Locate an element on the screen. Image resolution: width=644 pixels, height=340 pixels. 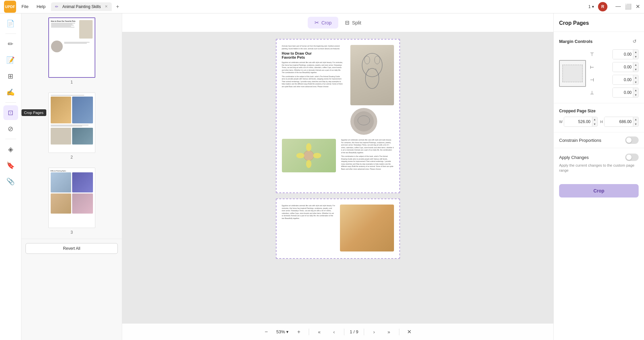
pdf-circle-image is located at coordinates (364, 121).